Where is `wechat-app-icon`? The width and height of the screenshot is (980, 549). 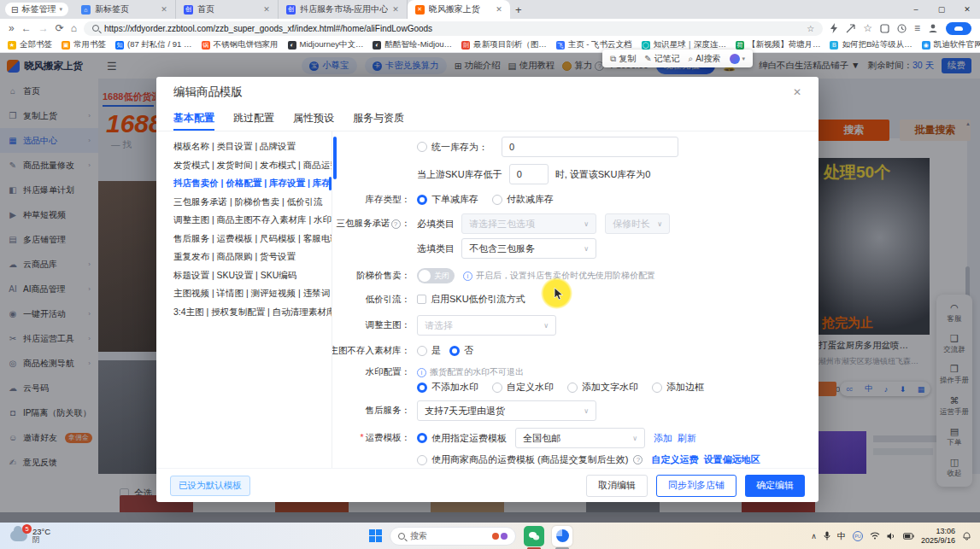
wechat-app-icon is located at coordinates (534, 536).